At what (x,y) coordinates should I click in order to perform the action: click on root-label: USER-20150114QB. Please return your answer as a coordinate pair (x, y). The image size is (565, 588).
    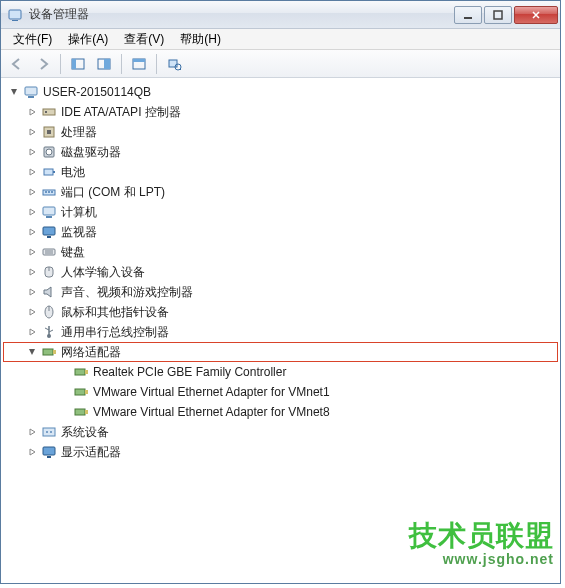
    Looking at the image, I should click on (97, 92).